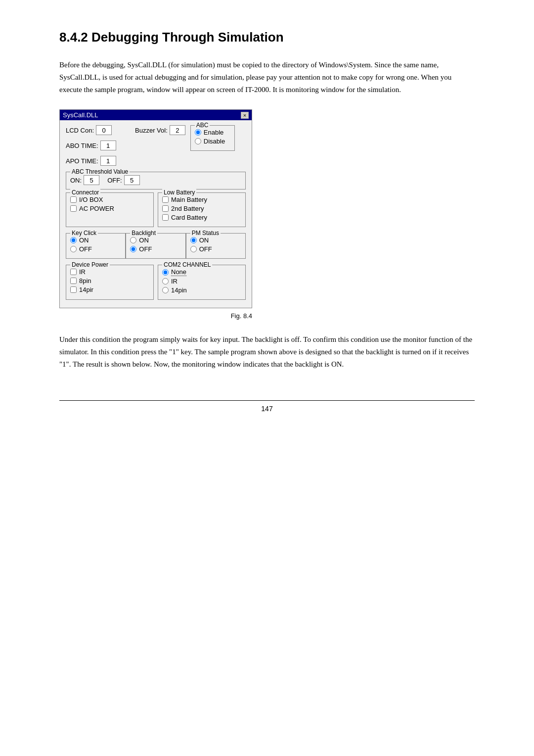  Describe the element at coordinates (110, 282) in the screenshot. I see `device-power-group: Device Power IR 8pin 14pir` at that location.